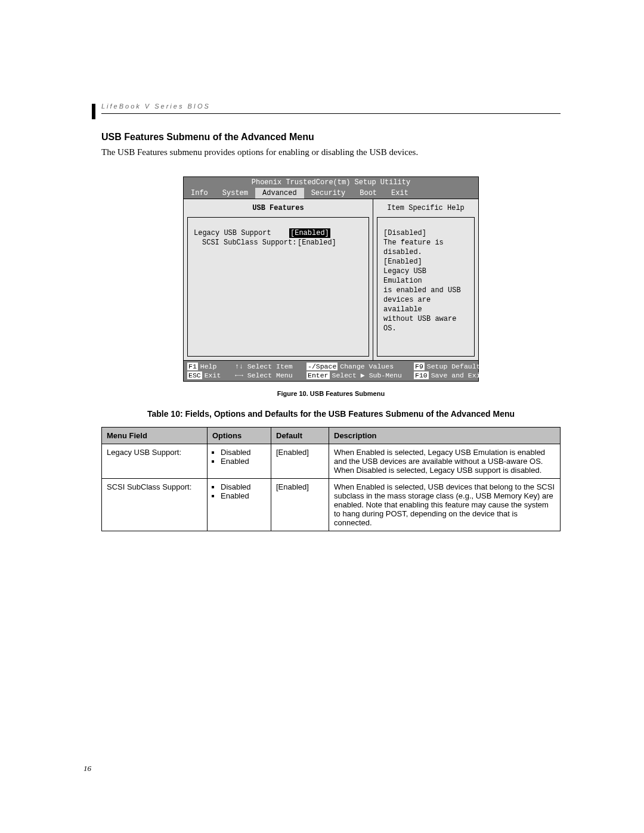 The width and height of the screenshot is (644, 833). What do you see at coordinates (458, 376) in the screenshot?
I see `key-label: Save and Exit` at bounding box center [458, 376].